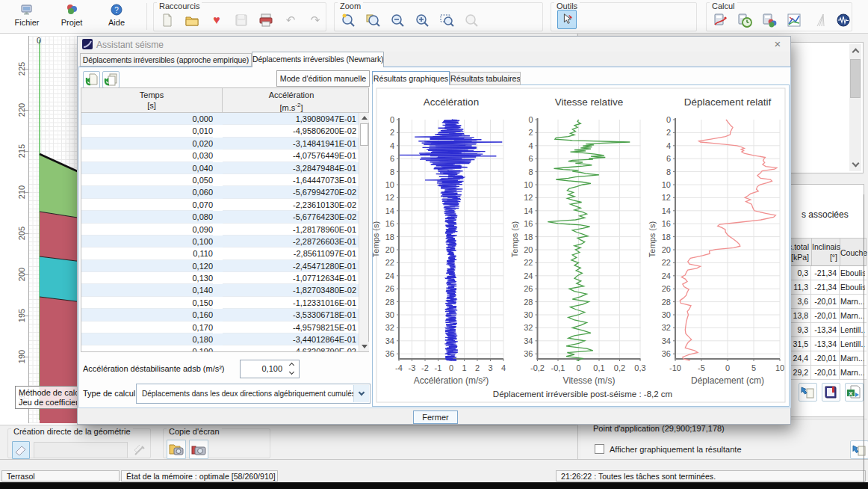 This screenshot has height=489, width=868. I want to click on table-row: 0,110-2,85611097E-01, so click(220, 253).